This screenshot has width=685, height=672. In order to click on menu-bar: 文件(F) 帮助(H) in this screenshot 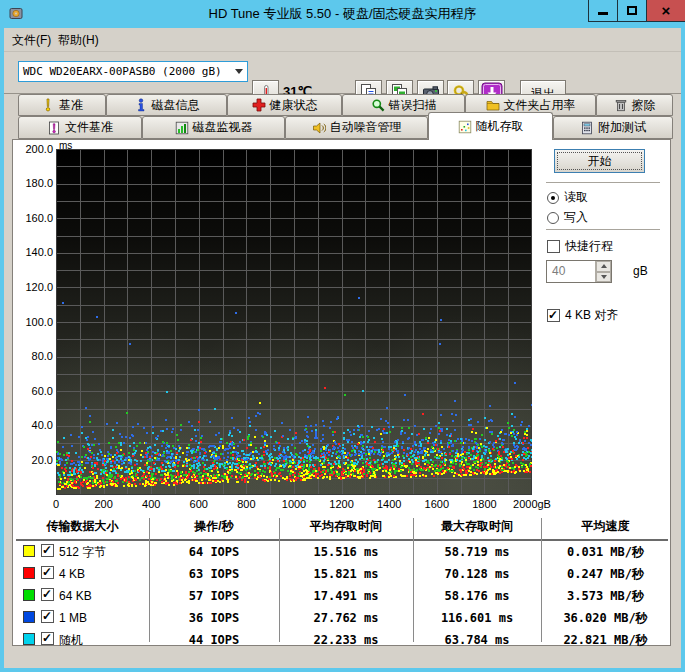, I will do `click(342, 40)`.